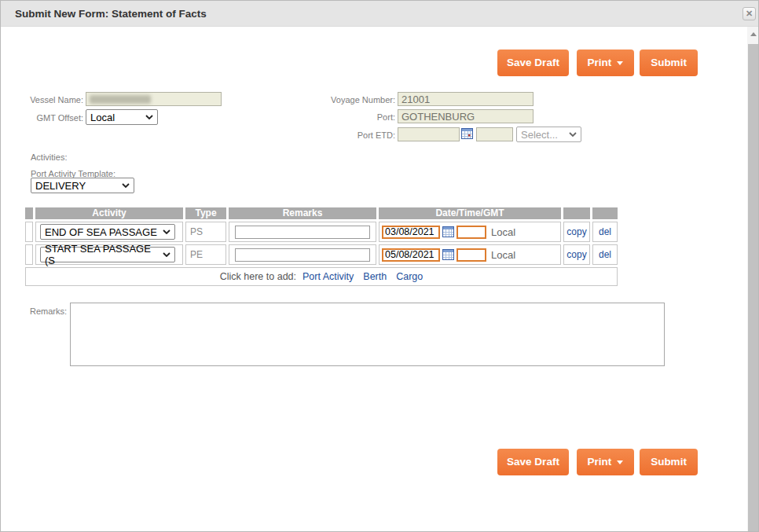 The image size is (759, 532). What do you see at coordinates (347, 100) in the screenshot?
I see `voyage-number-label: Voyage Number:` at bounding box center [347, 100].